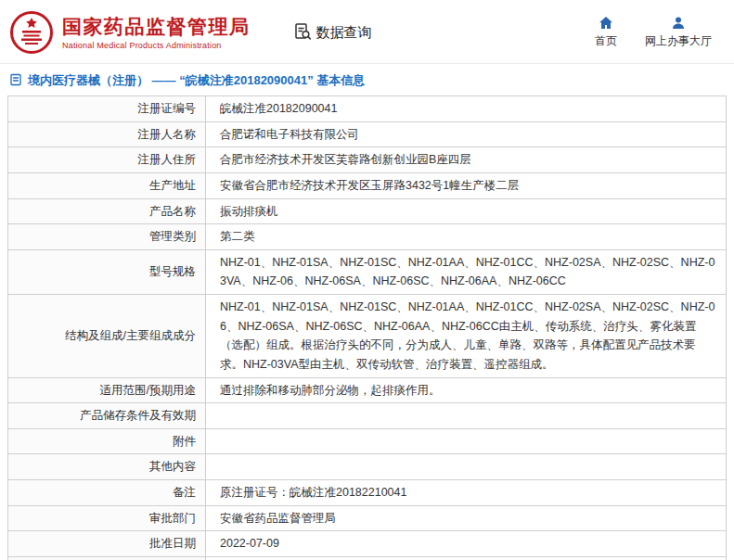  What do you see at coordinates (367, 467) in the screenshot?
I see `table-row: 其他内容` at bounding box center [367, 467].